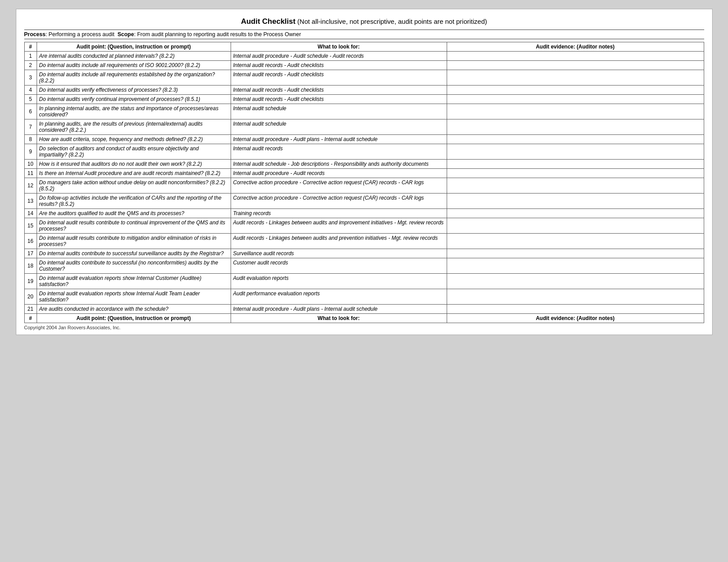 This screenshot has width=728, height=562. I want to click on header-what: What to look for:, so click(339, 47).